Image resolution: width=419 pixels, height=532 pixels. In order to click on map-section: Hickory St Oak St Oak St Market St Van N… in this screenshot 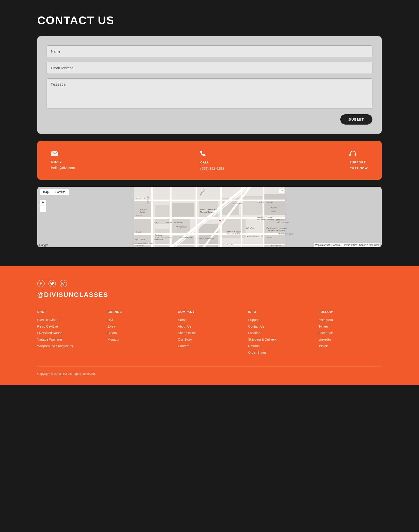, I will do `click(210, 217)`.